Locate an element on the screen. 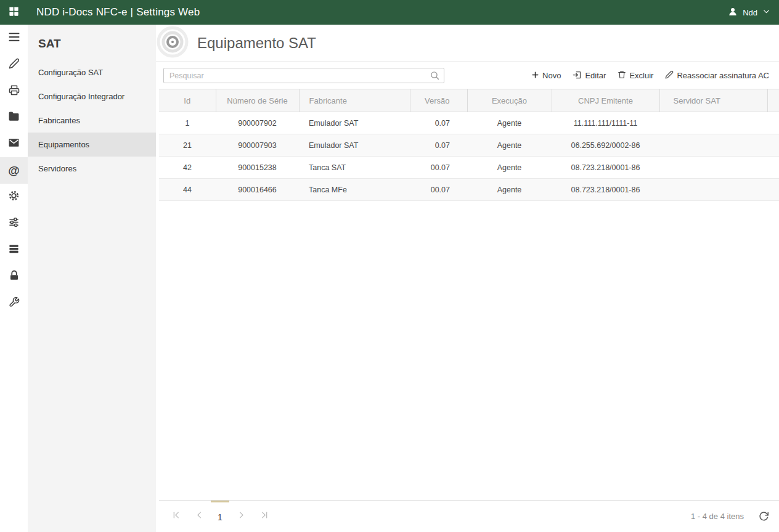  reassociar-label: Reassociar assinatura AC is located at coordinates (723, 75).